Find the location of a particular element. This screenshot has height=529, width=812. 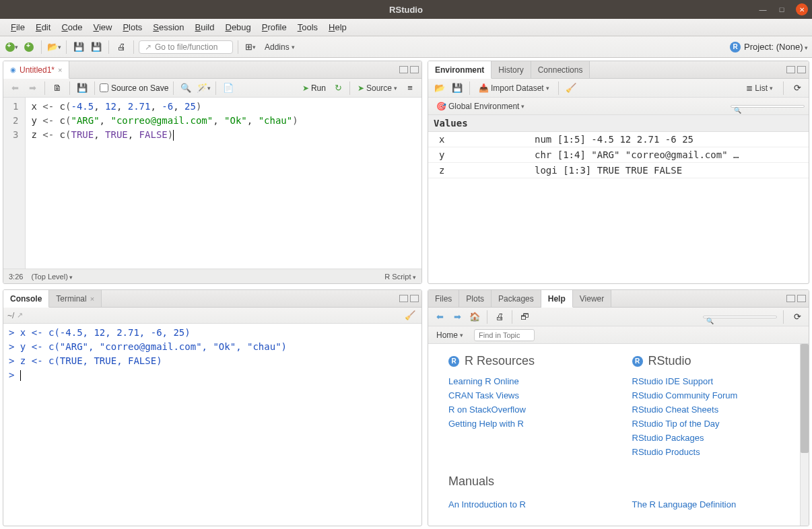

menu-build: Build is located at coordinates (205, 27).